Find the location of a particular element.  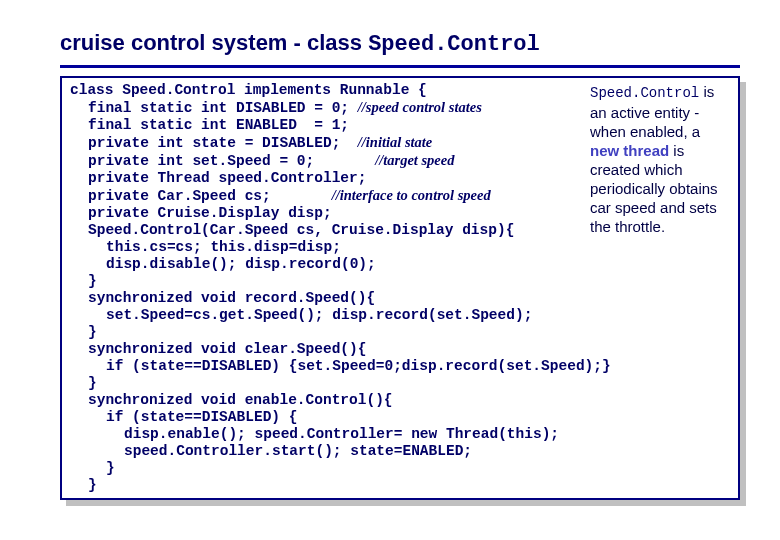

code-line: synchronized void enable.Control(){ is located at coordinates (400, 400).